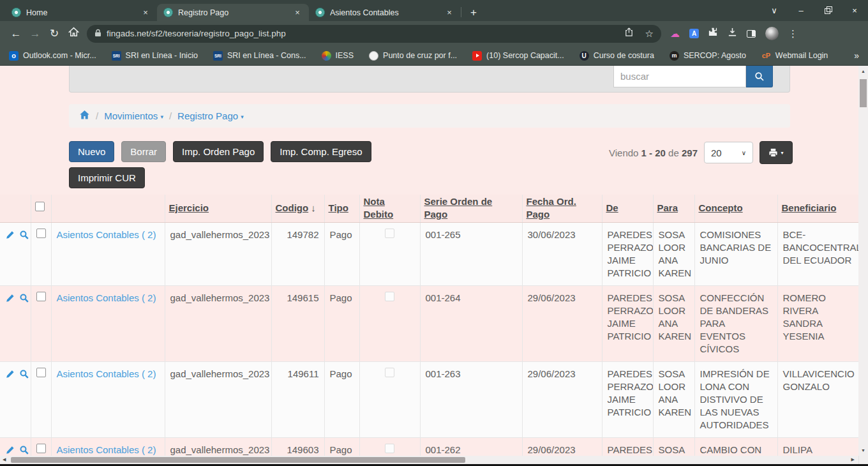  Describe the element at coordinates (434, 33) in the screenshot. I see `browser-toolbar: ← → ↻ fingads.net/sf2/tesoreria/registro…` at that location.